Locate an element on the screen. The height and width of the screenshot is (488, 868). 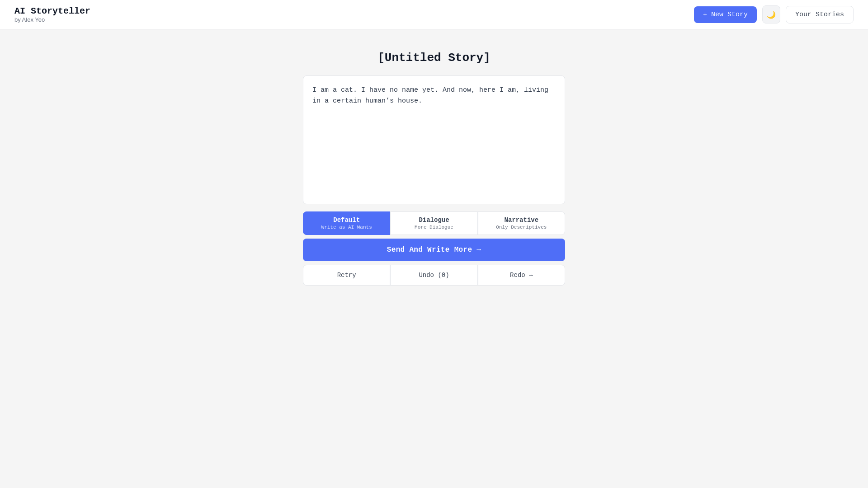
mode-default-label: Default is located at coordinates (346, 220).